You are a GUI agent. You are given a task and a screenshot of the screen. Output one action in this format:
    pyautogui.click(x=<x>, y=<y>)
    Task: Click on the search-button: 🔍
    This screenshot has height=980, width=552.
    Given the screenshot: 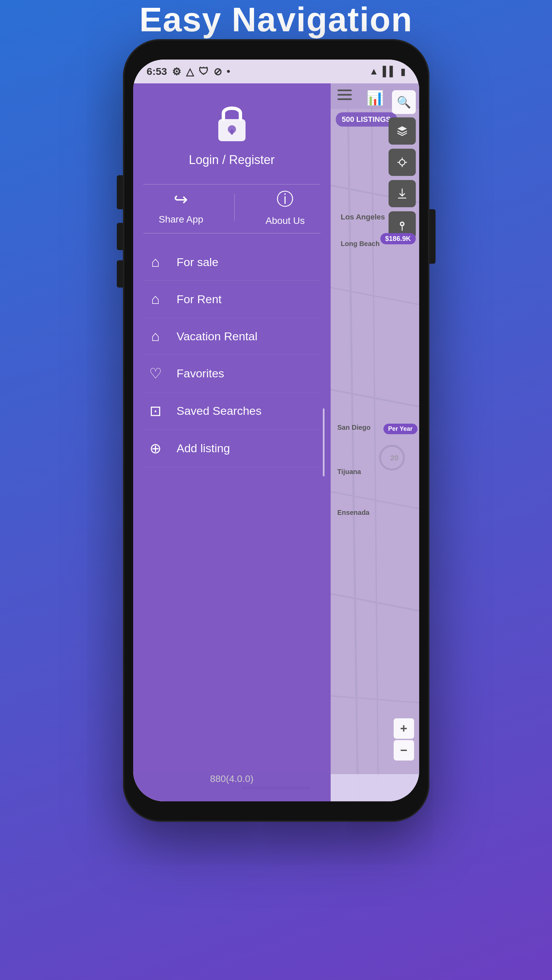 What is the action you would take?
    pyautogui.click(x=404, y=102)
    